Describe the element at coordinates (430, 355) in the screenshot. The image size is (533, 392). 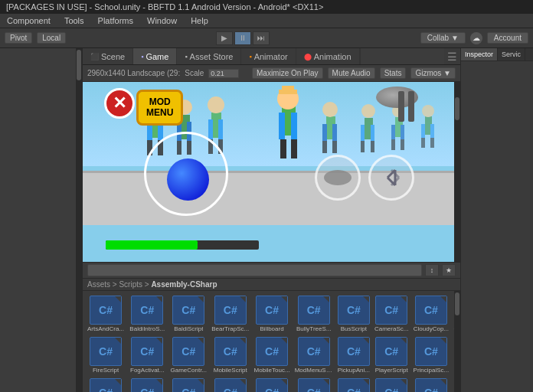
I see `asset-item: C#PrincipalSc...` at that location.